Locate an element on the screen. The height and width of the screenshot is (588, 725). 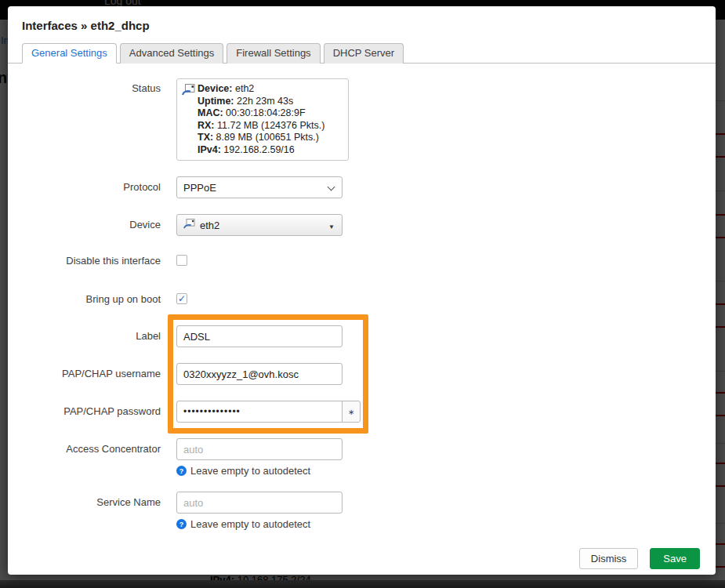
dialog-footer: Dismiss Save is located at coordinates (640, 558).